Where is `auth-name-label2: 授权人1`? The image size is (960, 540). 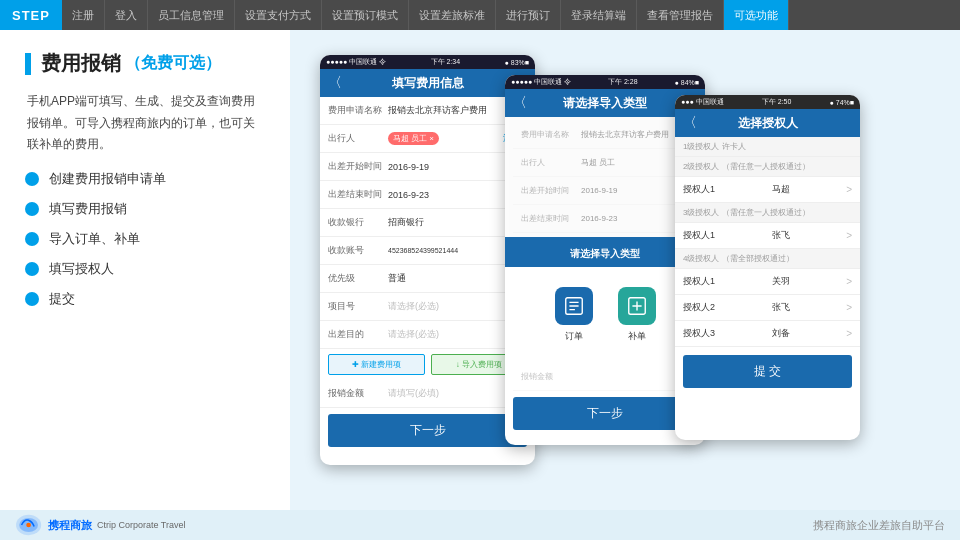
auth-name-label2: 授权人1 is located at coordinates (699, 236).